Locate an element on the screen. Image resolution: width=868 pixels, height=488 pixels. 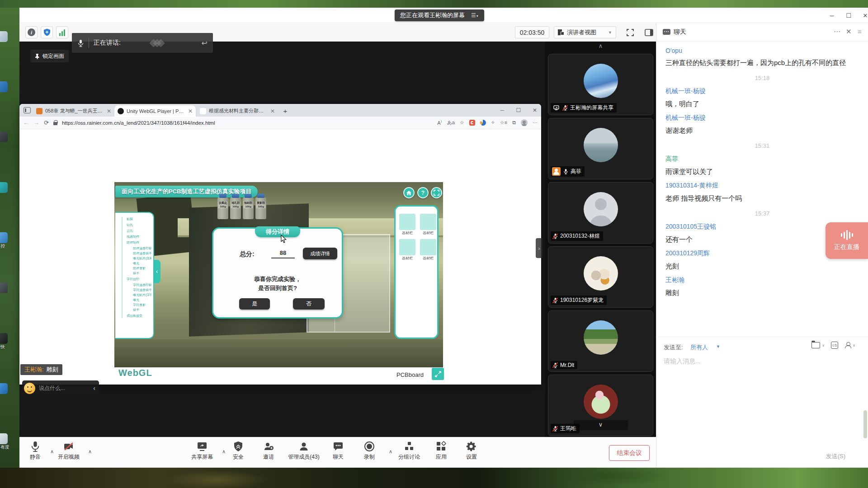
quick-chat-bar: 说点什么... ‹ is located at coordinates (61, 388).